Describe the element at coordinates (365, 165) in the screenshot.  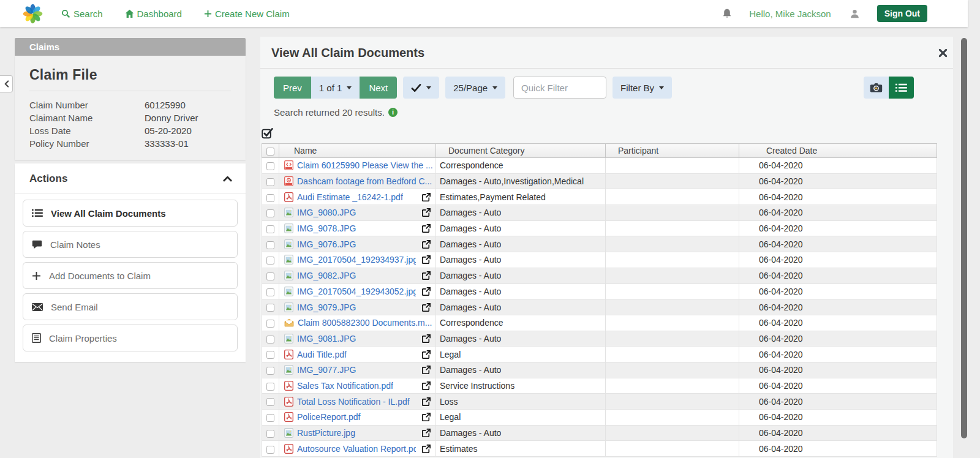
I see `document-link: Claim 60125990 Please View the ...` at that location.